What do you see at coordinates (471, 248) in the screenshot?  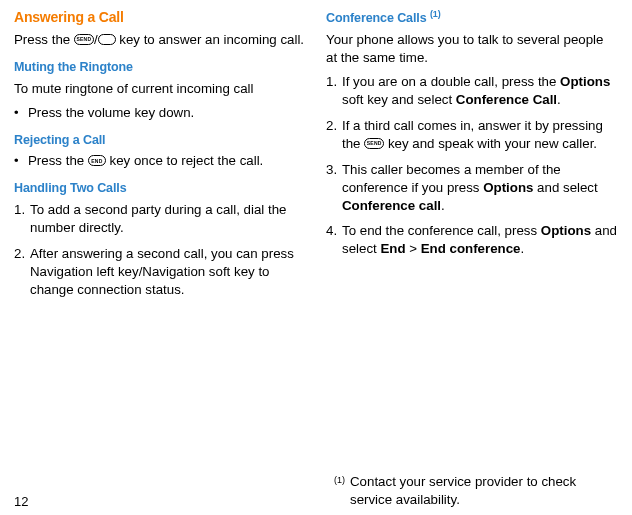 I see `text-bold: End conference` at bounding box center [471, 248].